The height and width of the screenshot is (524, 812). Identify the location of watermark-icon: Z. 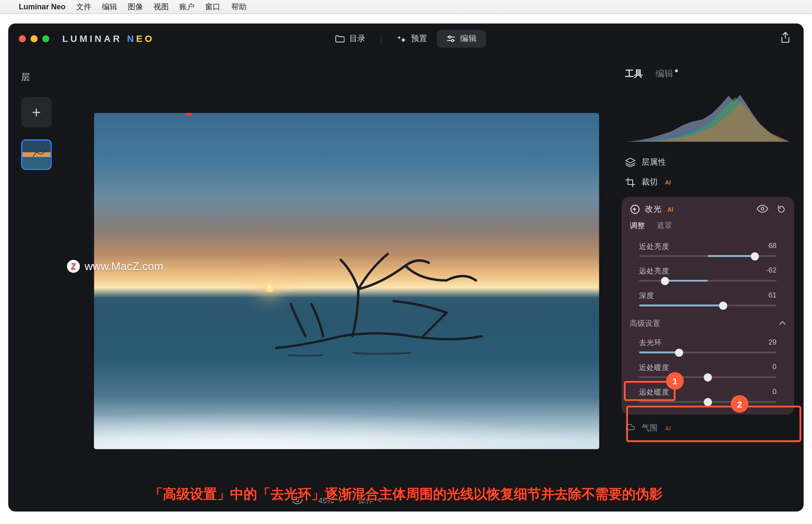
(74, 267).